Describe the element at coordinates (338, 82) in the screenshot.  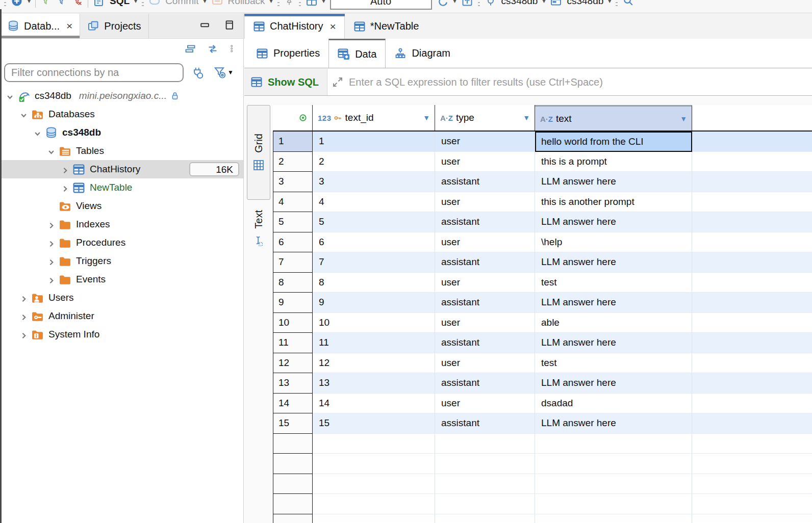
I see `expand-arrows-icon` at that location.